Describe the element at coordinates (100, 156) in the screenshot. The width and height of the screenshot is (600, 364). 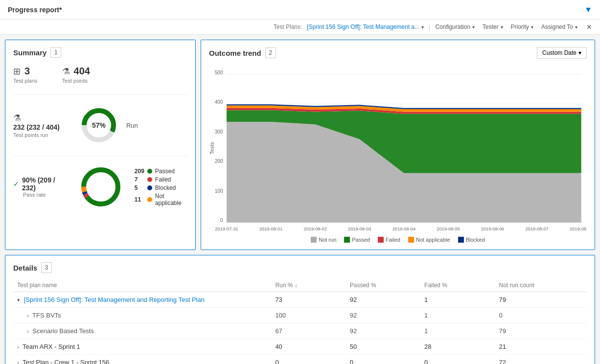
I see `divider2` at that location.